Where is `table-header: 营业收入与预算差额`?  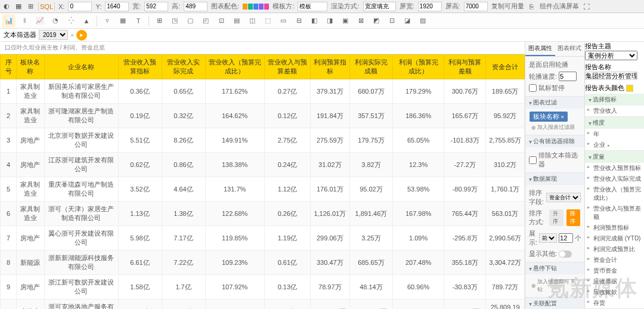
table-header: 营业收入与预算差额 is located at coordinates (287, 67).